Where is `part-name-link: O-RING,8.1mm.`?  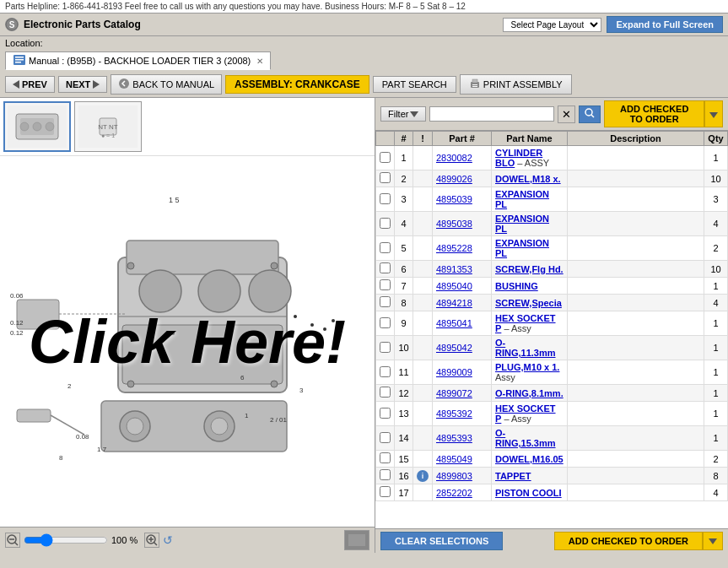 part-name-link: O-RING,8.1mm. is located at coordinates (530, 393).